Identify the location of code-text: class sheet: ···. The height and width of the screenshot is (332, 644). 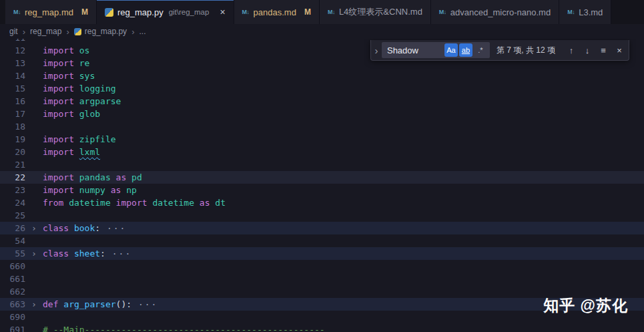
(343, 254).